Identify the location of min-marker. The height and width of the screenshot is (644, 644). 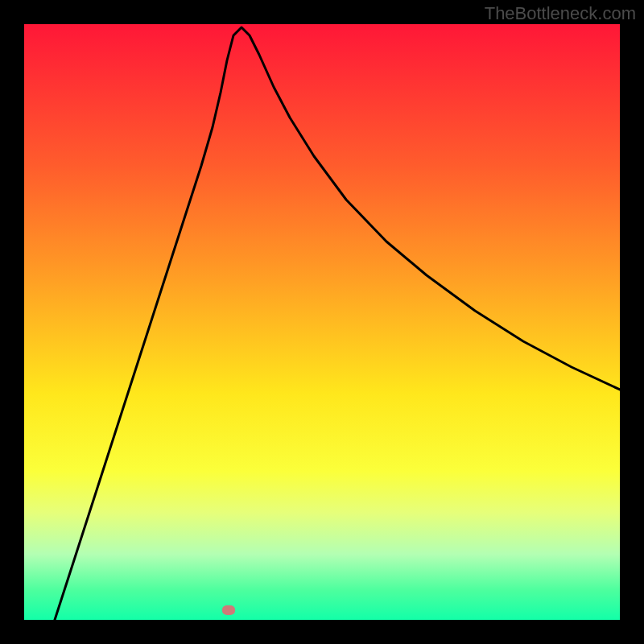
(229, 610).